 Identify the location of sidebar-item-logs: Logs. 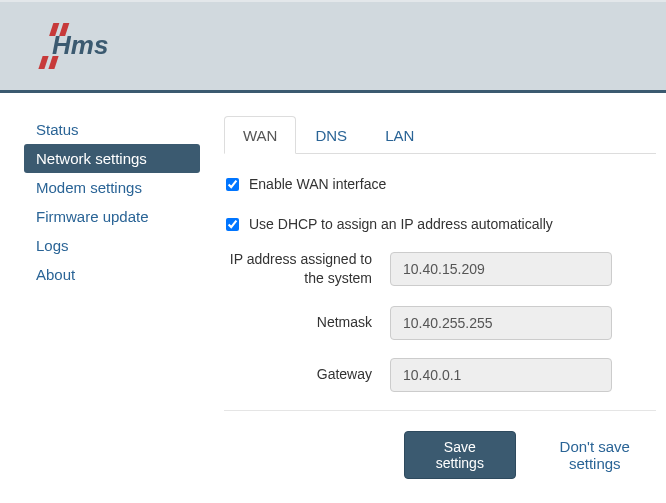
(112, 246).